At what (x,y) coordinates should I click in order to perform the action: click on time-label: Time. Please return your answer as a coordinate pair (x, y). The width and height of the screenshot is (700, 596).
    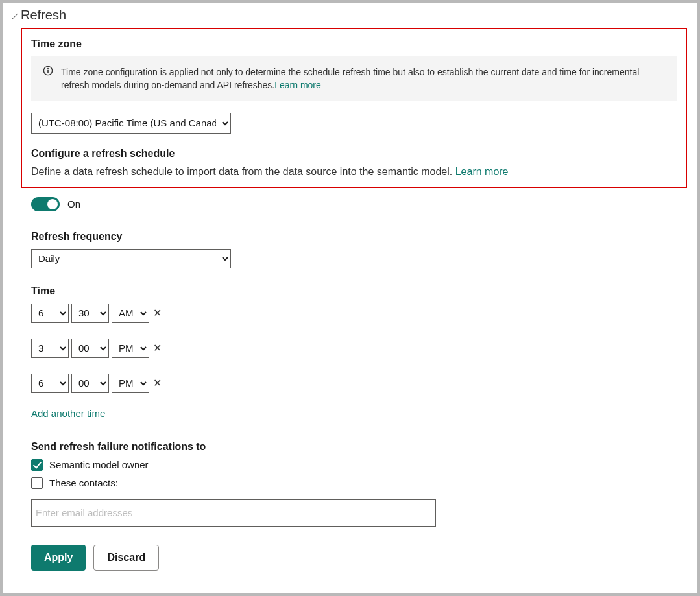
    Looking at the image, I should click on (359, 291).